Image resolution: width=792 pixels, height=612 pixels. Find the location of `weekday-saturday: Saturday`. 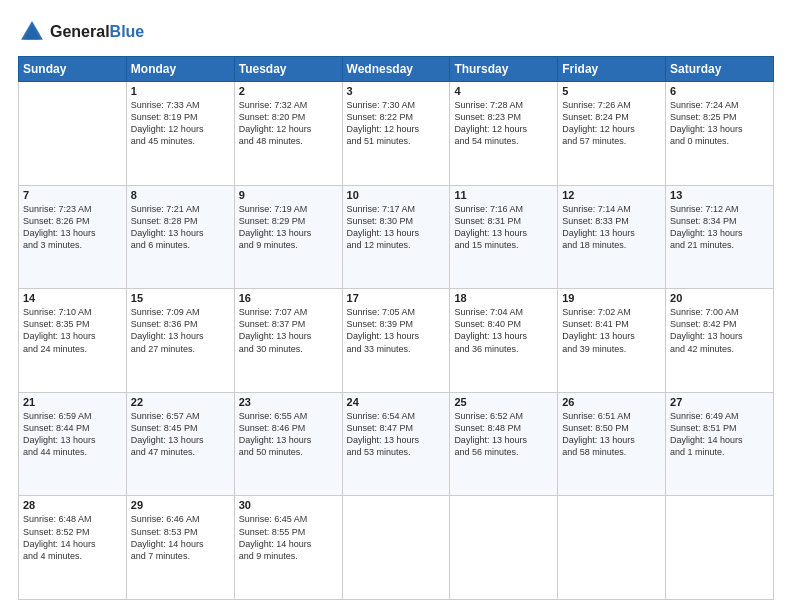

weekday-saturday: Saturday is located at coordinates (720, 70).